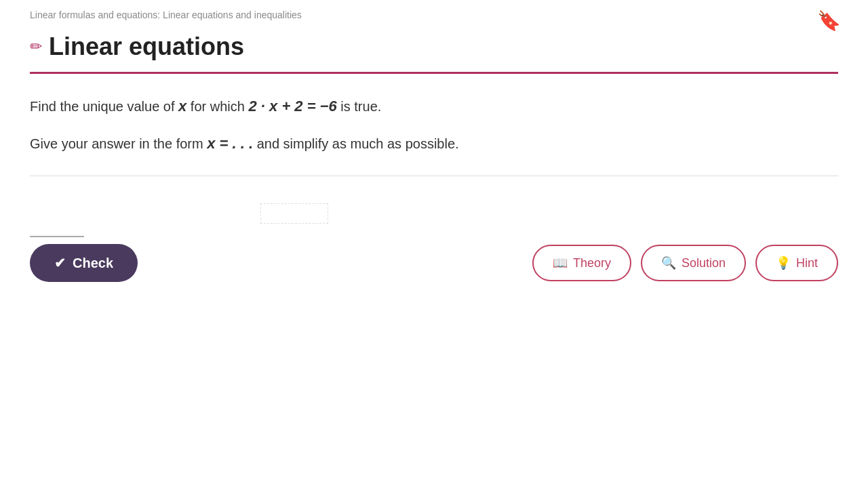  What do you see at coordinates (146, 47) in the screenshot?
I see `page-title: Linear equations` at bounding box center [146, 47].